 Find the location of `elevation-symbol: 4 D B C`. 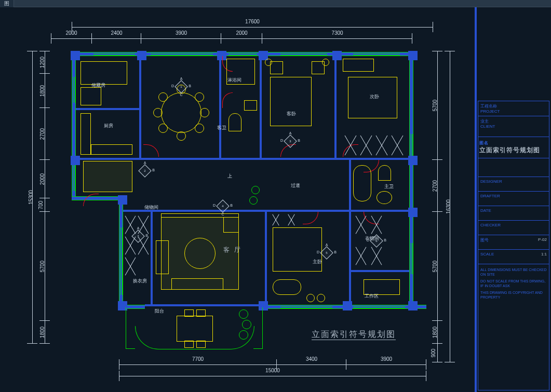

elevation-symbol: 4 D B C is located at coordinates (223, 206).